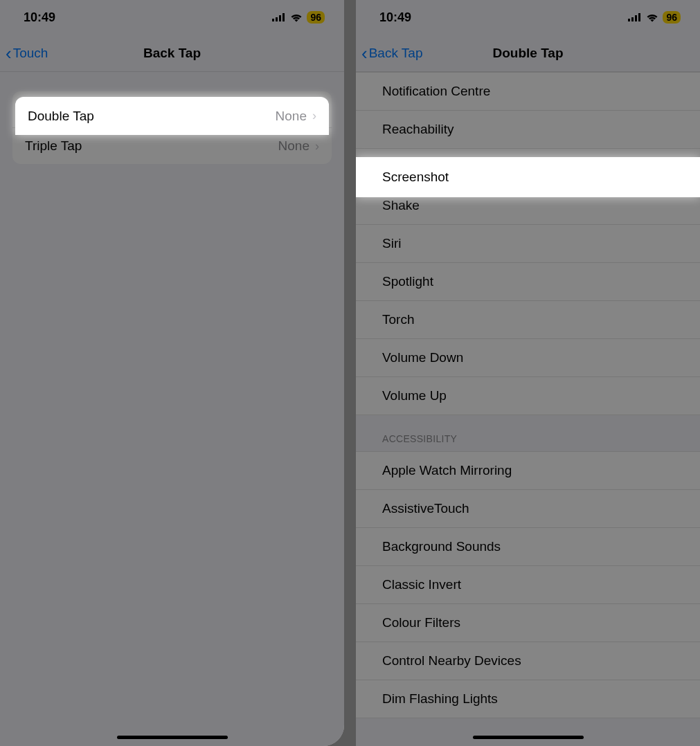 Image resolution: width=700 pixels, height=746 pixels. What do you see at coordinates (528, 244) in the screenshot?
I see `option-siri: Siri` at bounding box center [528, 244].